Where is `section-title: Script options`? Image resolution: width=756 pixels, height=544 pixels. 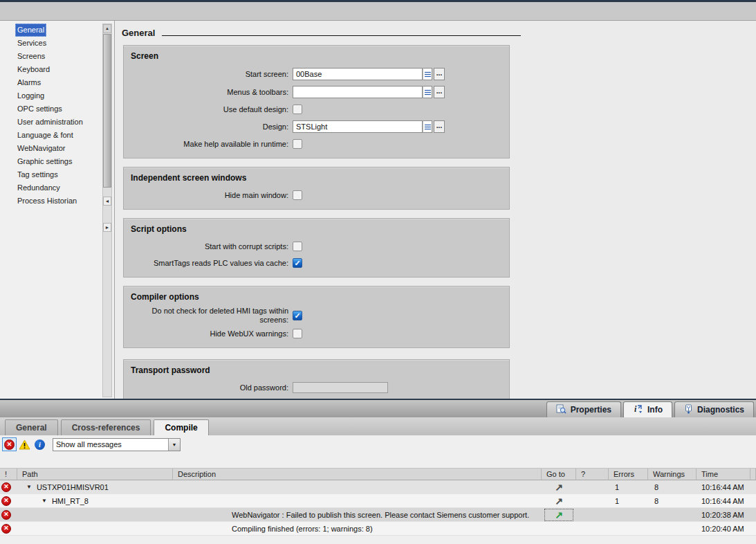
section-title: Script options is located at coordinates (317, 230).